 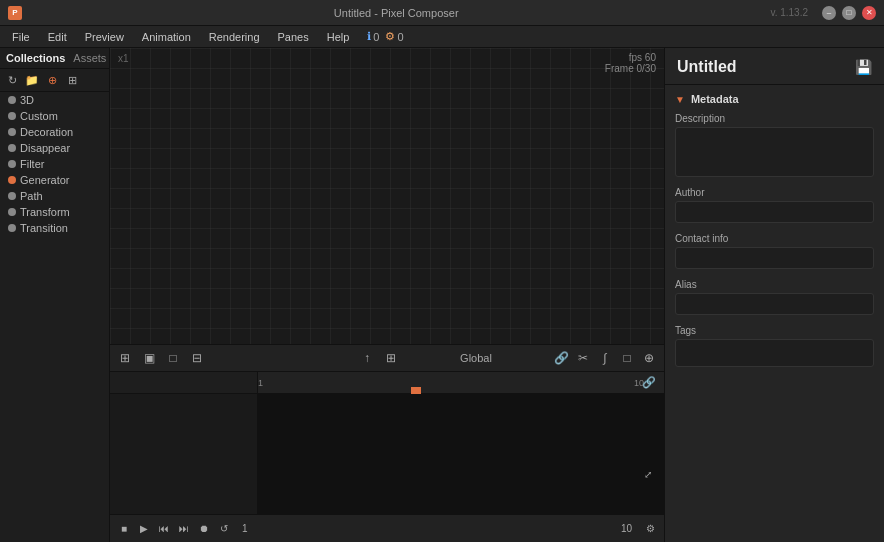 I want to click on timeline-settings-icon: ⚙, so click(x=650, y=529).